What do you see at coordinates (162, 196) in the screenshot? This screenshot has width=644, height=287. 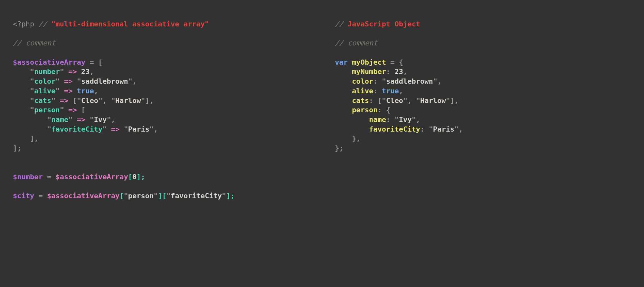 I see `bracket: ][` at bounding box center [162, 196].